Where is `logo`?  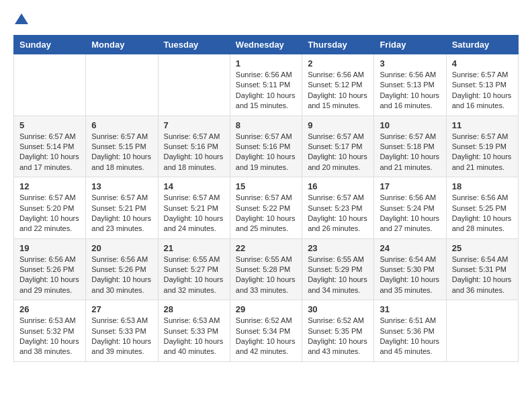
logo is located at coordinates (21, 19).